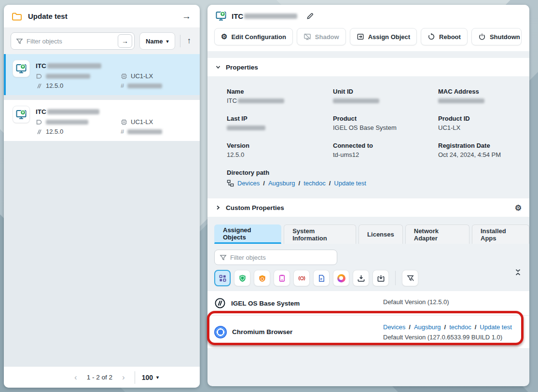  Describe the element at coordinates (72, 41) in the screenshot. I see `device-filter-field: →` at that location.